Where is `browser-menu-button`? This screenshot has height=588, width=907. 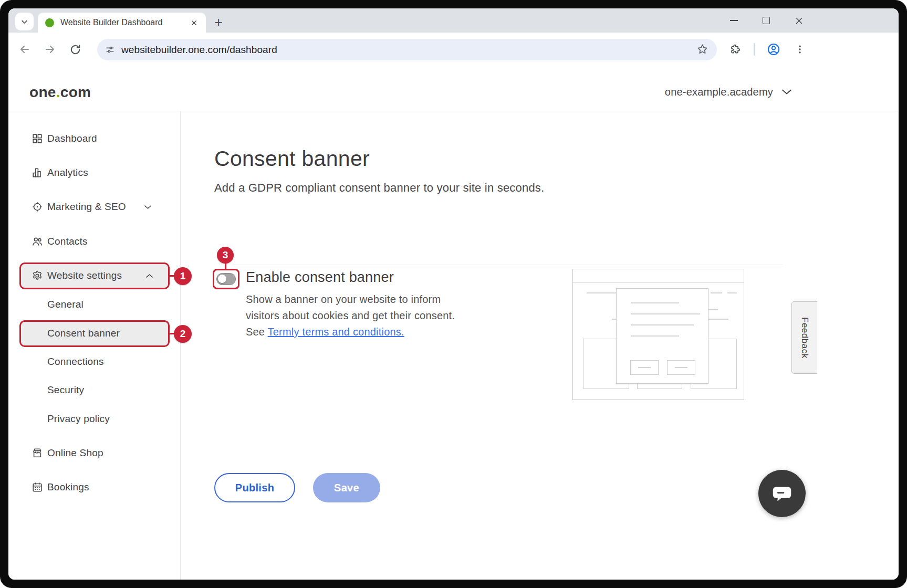 browser-menu-button is located at coordinates (800, 49).